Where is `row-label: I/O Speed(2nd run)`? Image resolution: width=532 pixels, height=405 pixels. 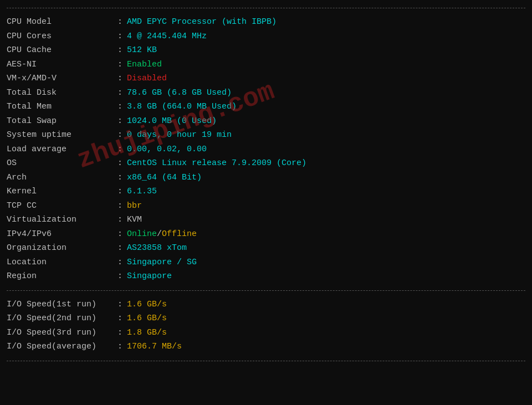
row-label: I/O Speed(2nd run) is located at coordinates (62, 319).